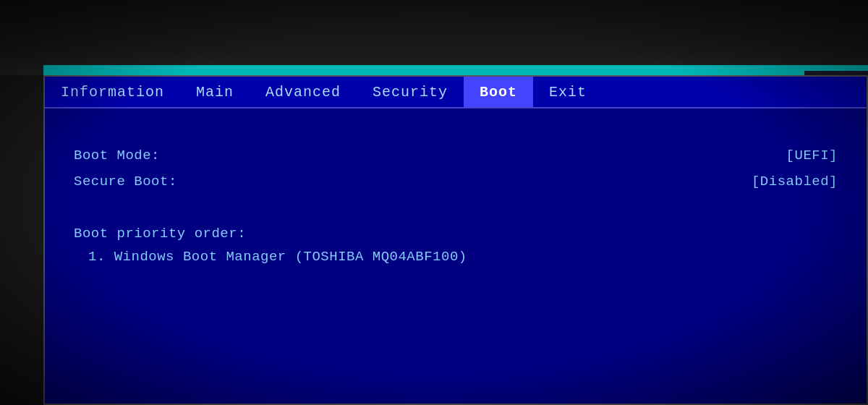  Describe the element at coordinates (456, 70) in the screenshot. I see `teal-accent-bar` at that location.